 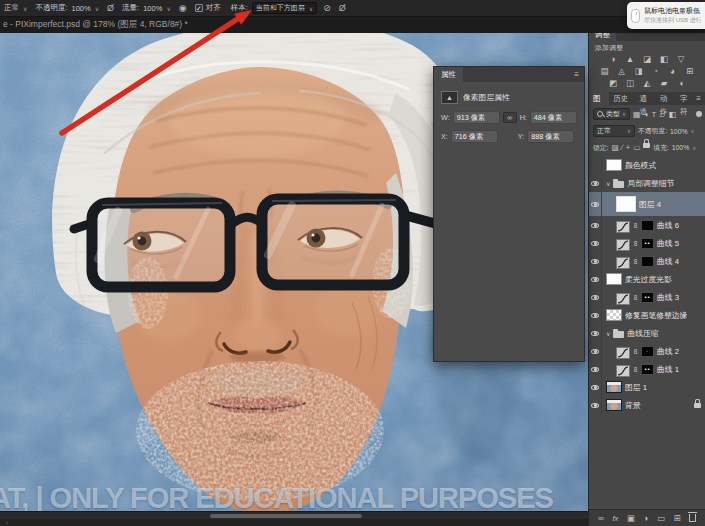 What do you see at coordinates (550, 136) in the screenshot?
I see `y-field: 888 像素` at bounding box center [550, 136].